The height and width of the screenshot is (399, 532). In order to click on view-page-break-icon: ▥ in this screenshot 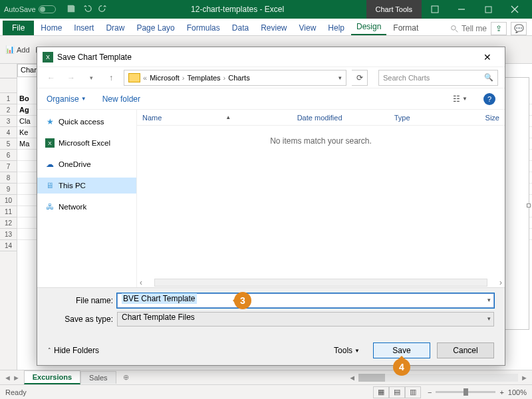, I will do `click(413, 392)`.